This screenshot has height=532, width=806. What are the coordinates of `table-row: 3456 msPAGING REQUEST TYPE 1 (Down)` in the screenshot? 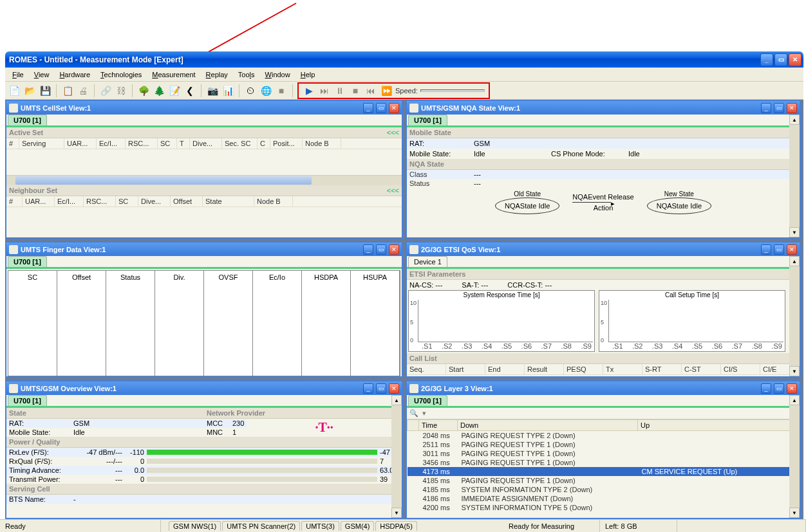 It's located at (604, 463).